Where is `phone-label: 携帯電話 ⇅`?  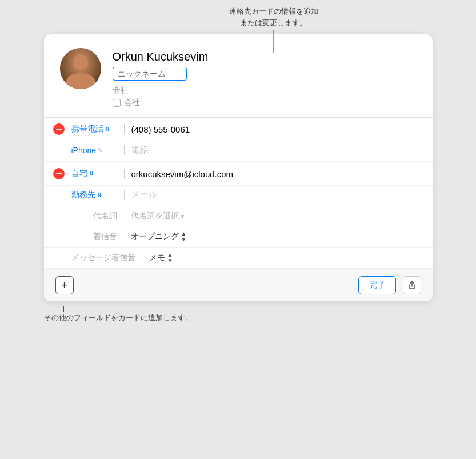 phone-label: 携帯電話 ⇅ is located at coordinates (94, 129).